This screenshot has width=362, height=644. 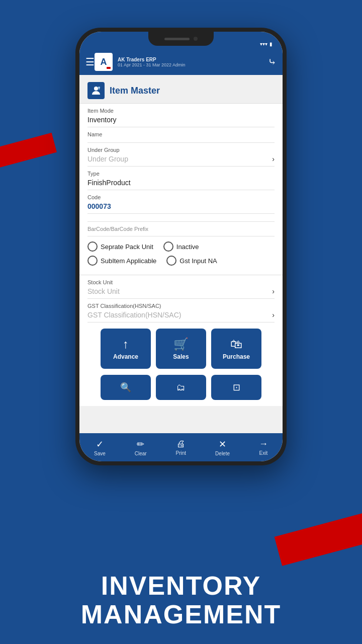 I want to click on under-group-field: Under Group Under Group ›, so click(x=181, y=155).